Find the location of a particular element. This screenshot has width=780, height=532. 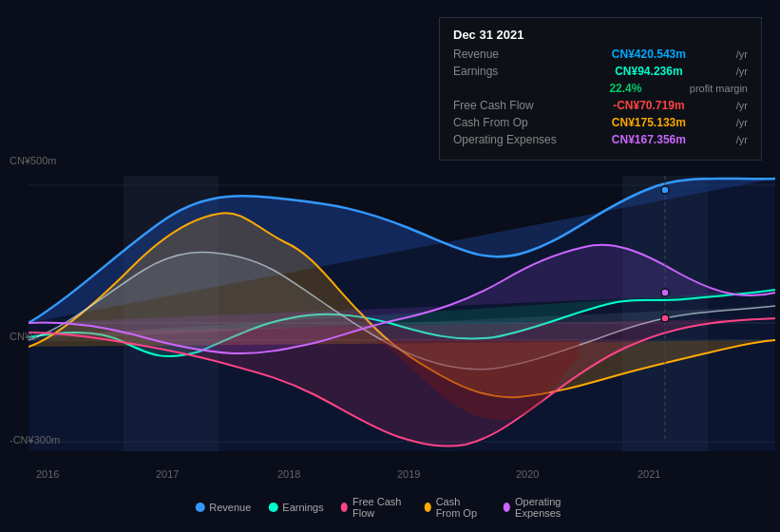

tooltip-value-opex: CN¥167.356m is located at coordinates (649, 140).